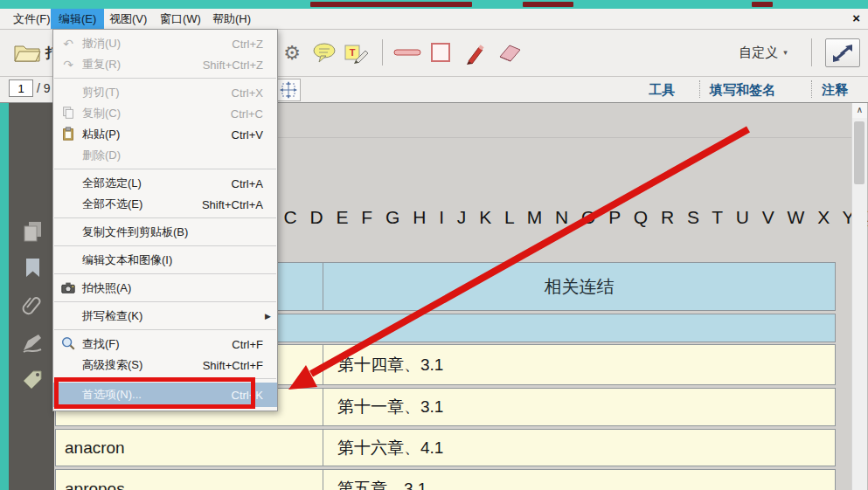  Describe the element at coordinates (247, 344) in the screenshot. I see `menu-item-shortcut: Ctrl+F` at that location.